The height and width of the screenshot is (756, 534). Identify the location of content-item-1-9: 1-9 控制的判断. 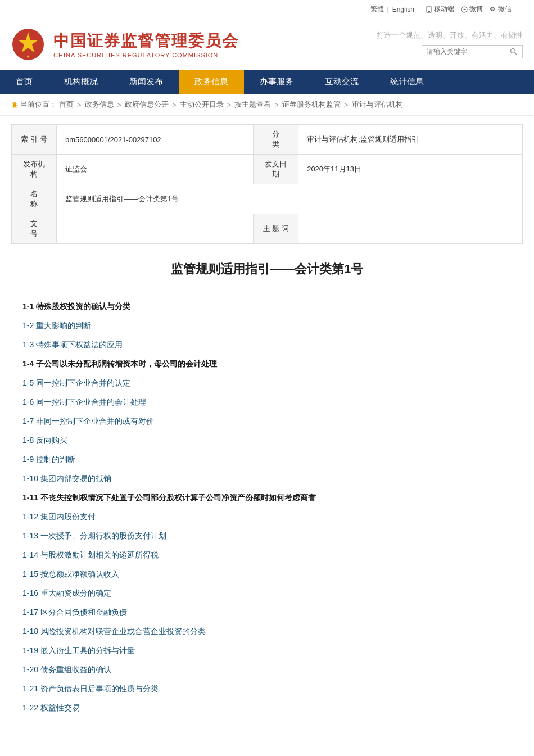
(267, 460).